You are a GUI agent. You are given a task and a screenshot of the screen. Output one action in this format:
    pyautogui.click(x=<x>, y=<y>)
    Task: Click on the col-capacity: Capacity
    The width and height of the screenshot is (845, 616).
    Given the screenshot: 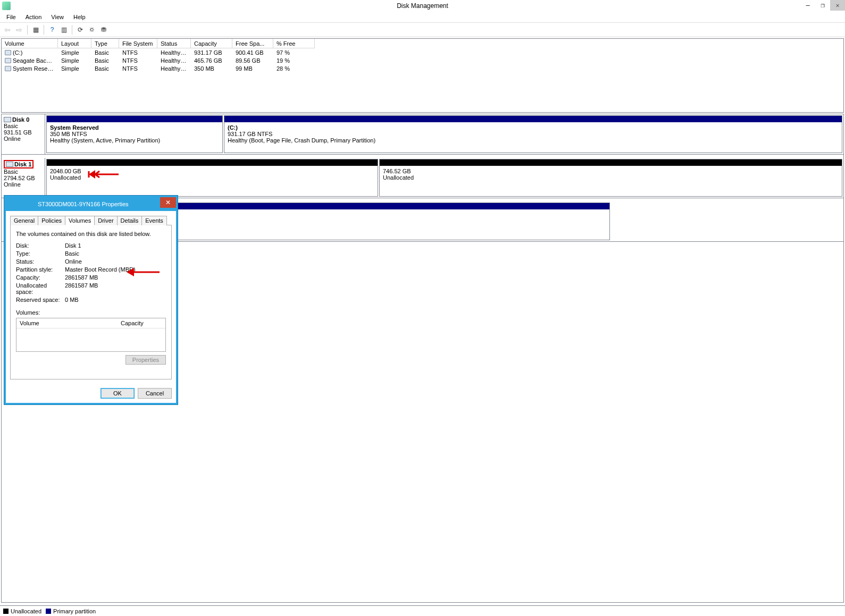 What is the action you would take?
    pyautogui.click(x=212, y=44)
    